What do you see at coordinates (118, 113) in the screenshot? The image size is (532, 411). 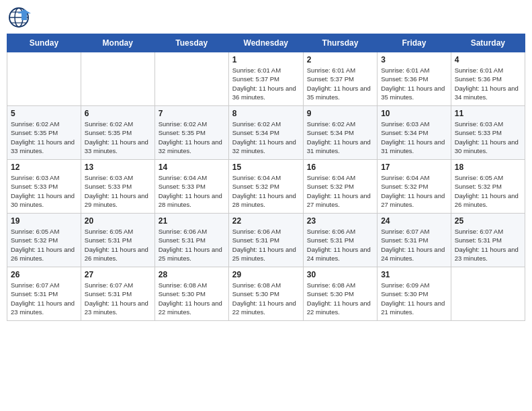 I see `day-number: 6` at bounding box center [118, 113].